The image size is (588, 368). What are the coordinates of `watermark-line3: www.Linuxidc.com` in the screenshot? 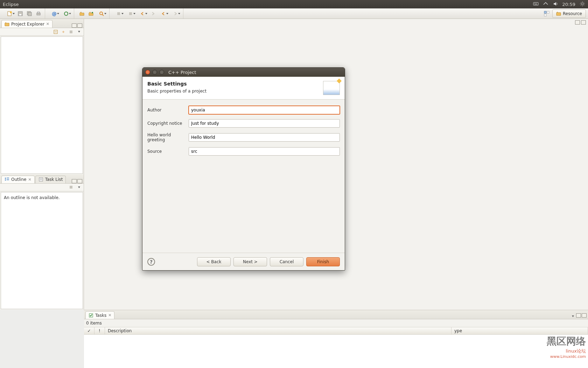 It's located at (566, 357).